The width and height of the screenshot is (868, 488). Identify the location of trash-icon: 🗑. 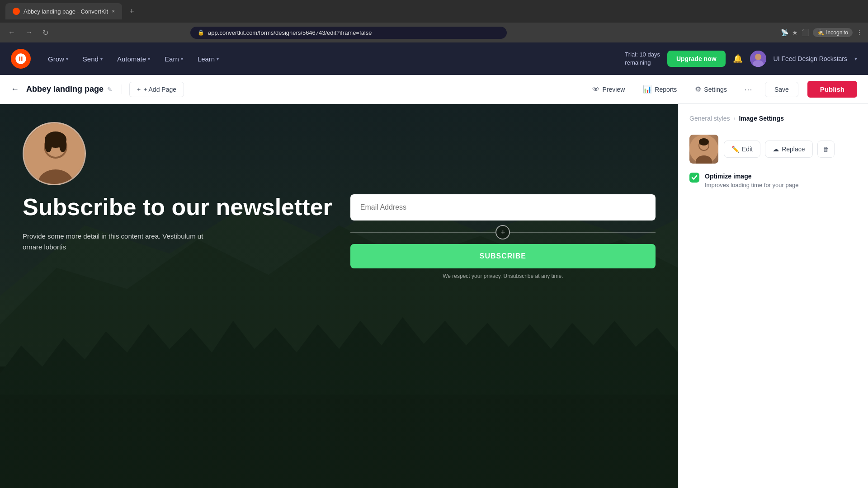
(826, 149).